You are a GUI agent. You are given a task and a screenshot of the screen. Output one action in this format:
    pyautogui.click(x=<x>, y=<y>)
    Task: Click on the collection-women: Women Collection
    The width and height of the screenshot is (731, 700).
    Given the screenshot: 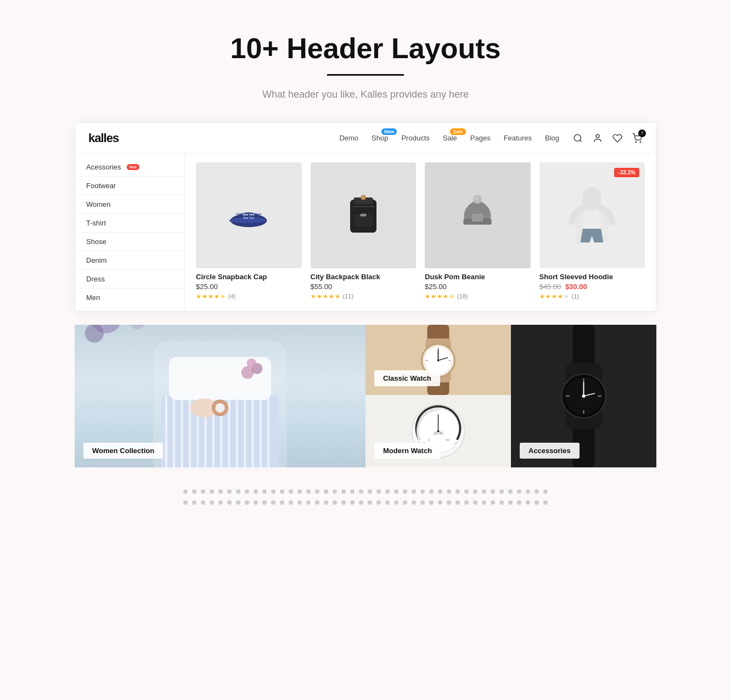 What is the action you would take?
    pyautogui.click(x=220, y=396)
    